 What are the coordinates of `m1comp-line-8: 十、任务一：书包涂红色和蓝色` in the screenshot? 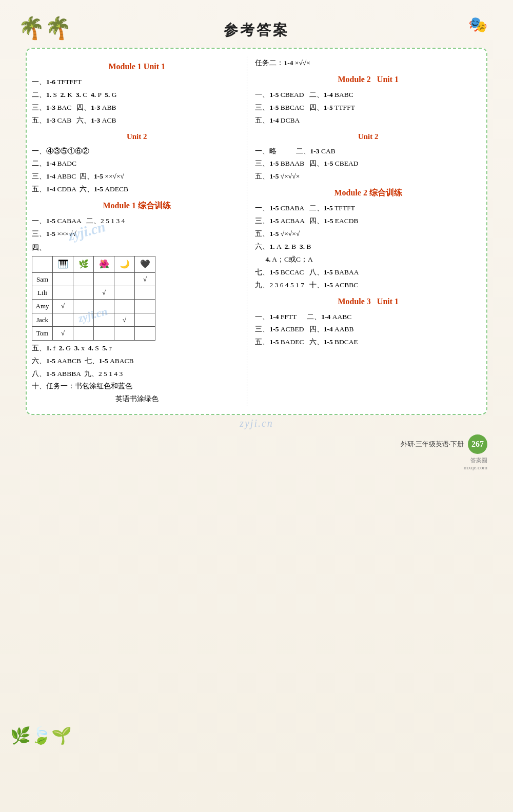 It's located at (136, 387).